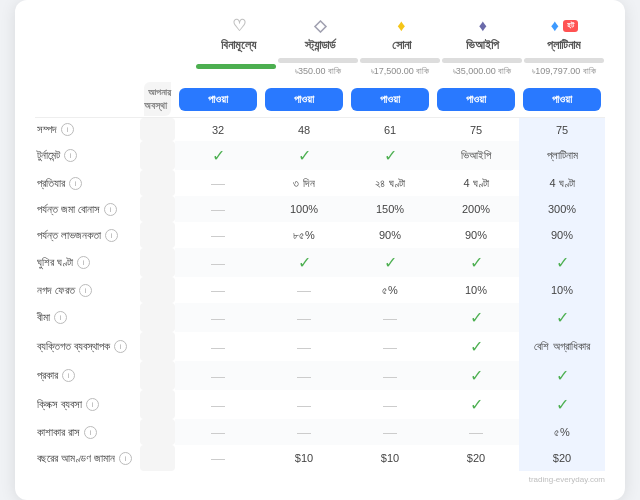 The width and height of the screenshot is (640, 500). Describe the element at coordinates (218, 100) in the screenshot. I see `get-free-button: পাওয়া` at that location.